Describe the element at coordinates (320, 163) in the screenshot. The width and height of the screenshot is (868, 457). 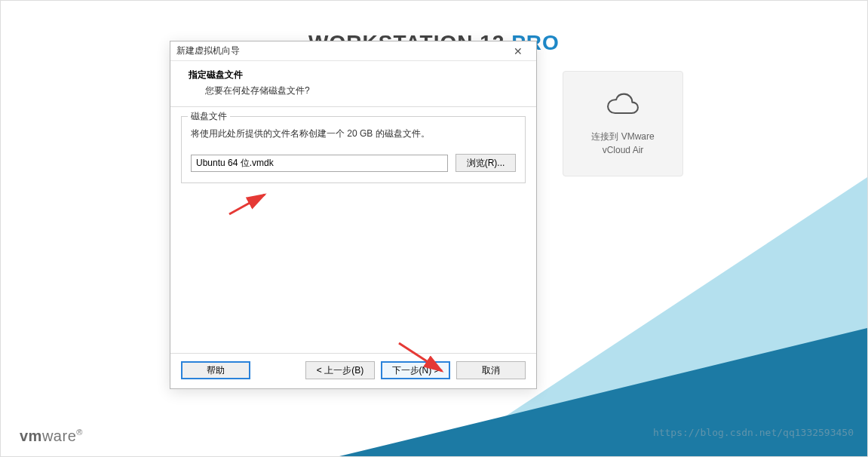
I see `disk-file-input` at that location.